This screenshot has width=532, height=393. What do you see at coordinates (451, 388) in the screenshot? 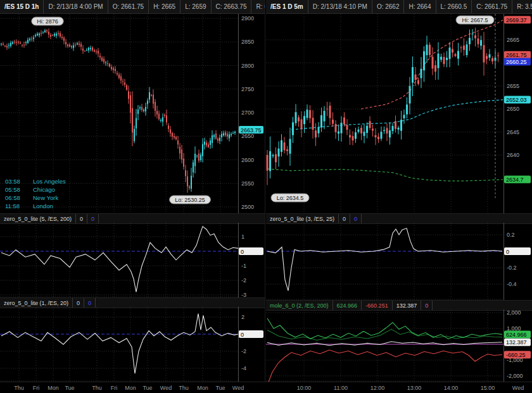
I see `time-axis-label: 14:00` at bounding box center [451, 388].